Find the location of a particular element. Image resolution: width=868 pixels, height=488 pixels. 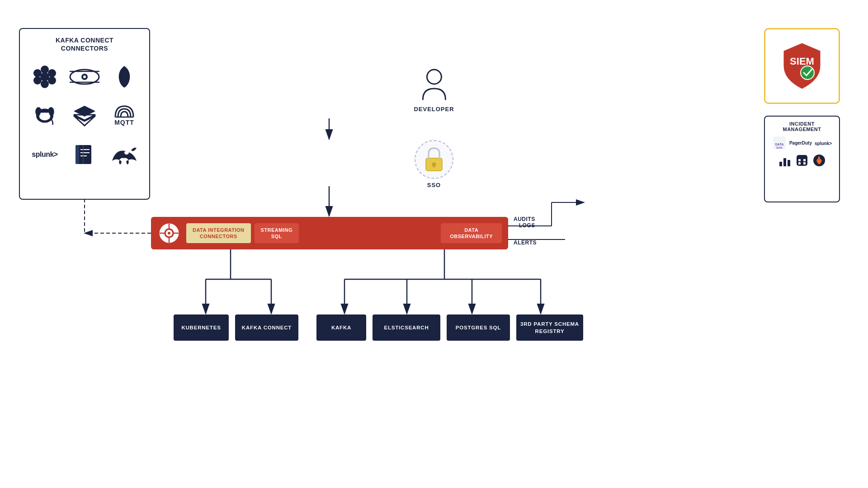

flower-icon is located at coordinates (45, 77).